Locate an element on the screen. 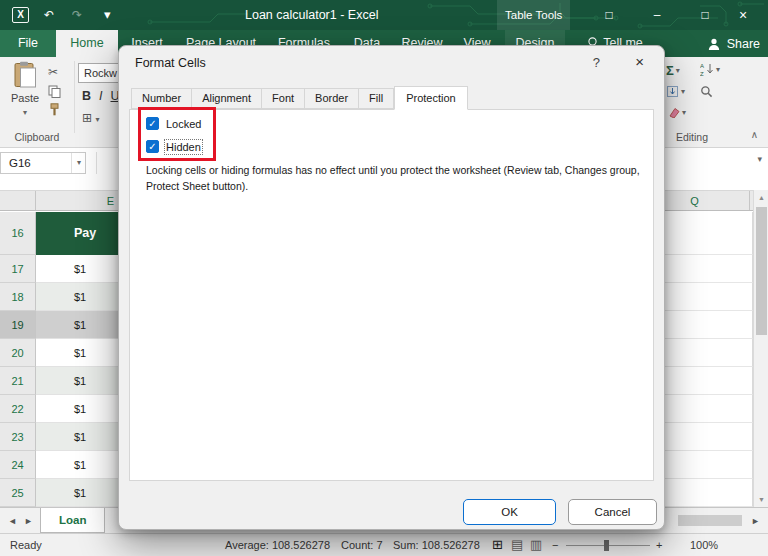  status-count: Count: 7 is located at coordinates (362, 545).